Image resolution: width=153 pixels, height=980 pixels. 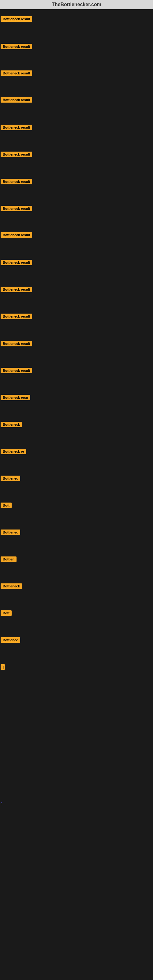 I want to click on bottleneck-badge: Bottleneck resu, so click(x=16, y=398).